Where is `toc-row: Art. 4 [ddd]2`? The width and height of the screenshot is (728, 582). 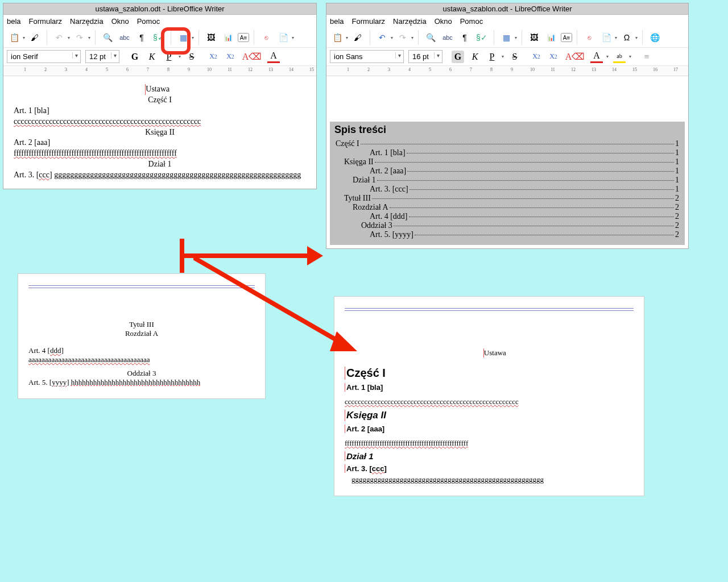
toc-row: Art. 4 [ddd]2 is located at coordinates (507, 217).